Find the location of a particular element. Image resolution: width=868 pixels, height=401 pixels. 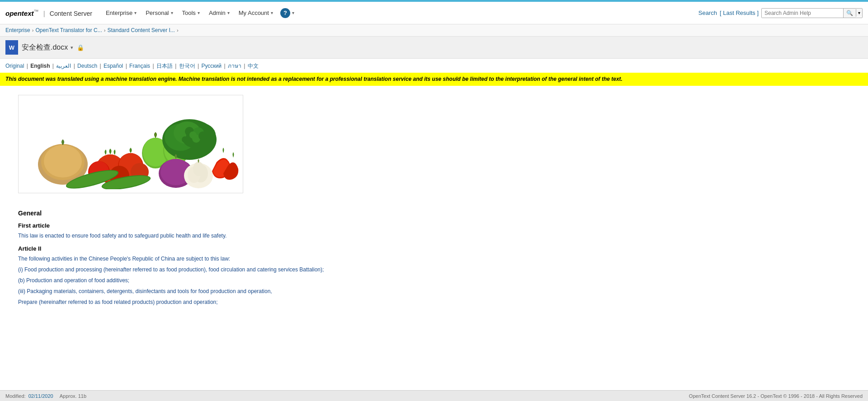

subheading-article-ii: Article II is located at coordinates (434, 248).